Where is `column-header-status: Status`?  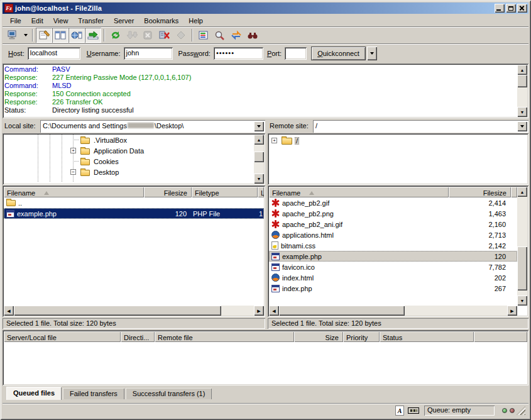
column-header-status: Status is located at coordinates (427, 337).